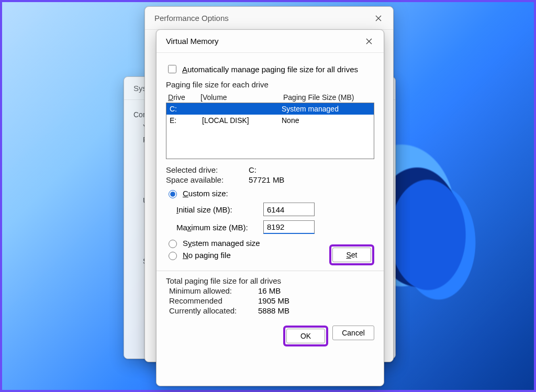 This screenshot has height=392, width=536. Describe the element at coordinates (172, 69) in the screenshot. I see `auto-manage-checkbox` at that location.